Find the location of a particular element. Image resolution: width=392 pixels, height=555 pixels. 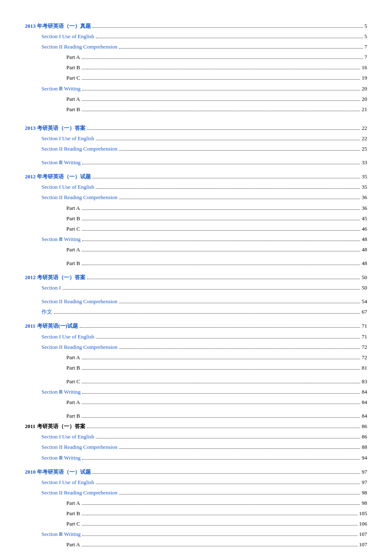

toc-row: Section Ⅲ Writing20 is located at coordinates (196, 89).